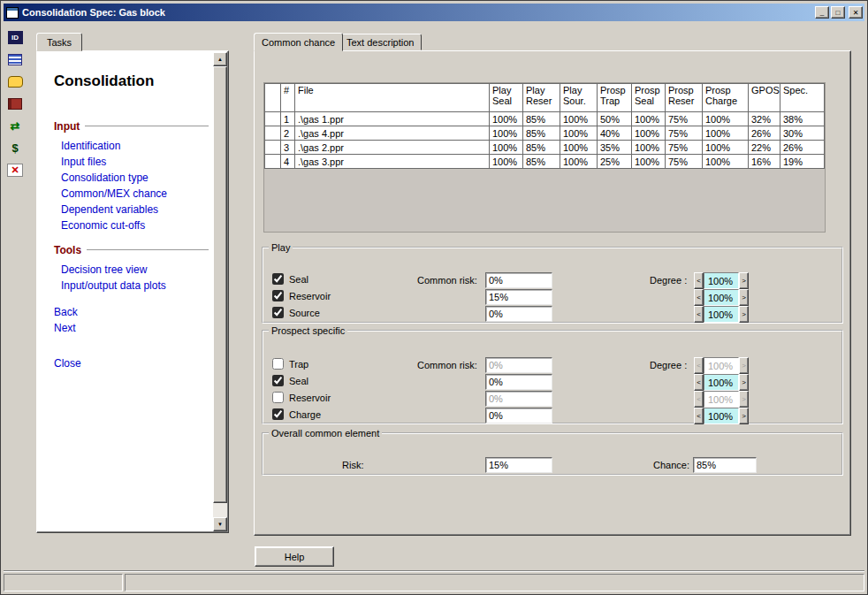 Image resolution: width=868 pixels, height=595 pixels. Describe the element at coordinates (684, 98) in the screenshot. I see `column-header: Prosp Reser` at that location.